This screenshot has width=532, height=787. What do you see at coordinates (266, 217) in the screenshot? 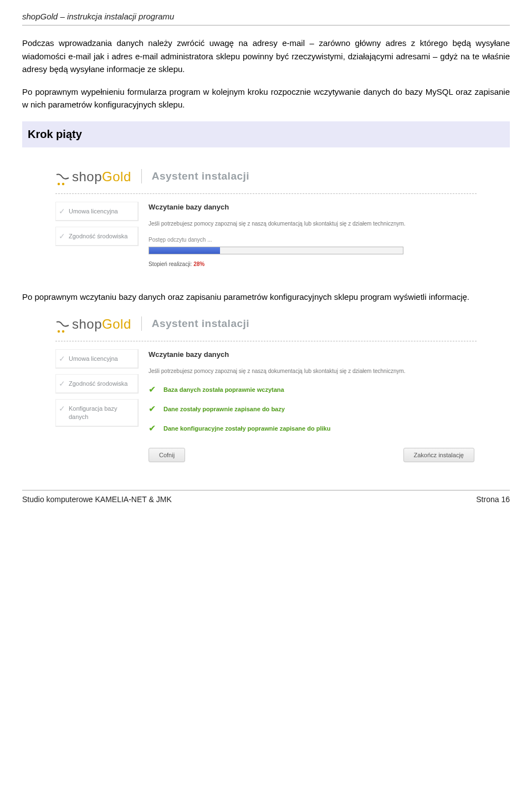
I see `installer-progress-screenshot: shopGold Asystent instalacji ✓ Umowa lic…` at bounding box center [266, 217].